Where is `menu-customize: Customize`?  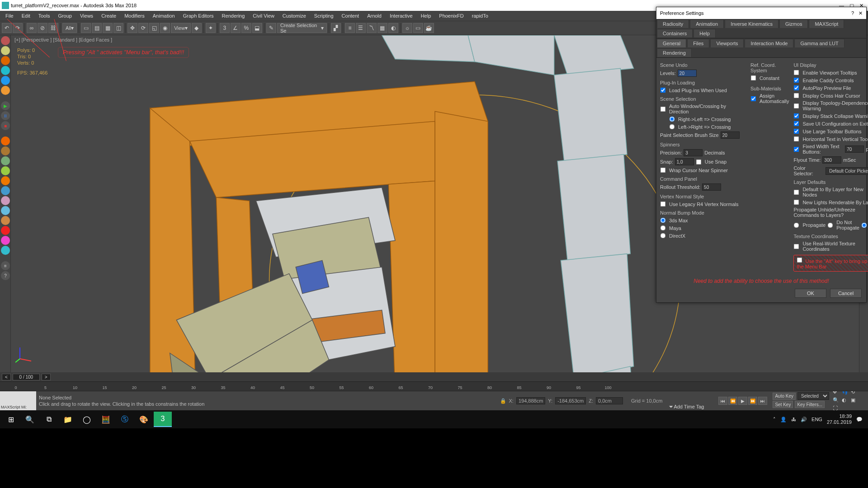
menu-customize: Customize is located at coordinates (294, 16).